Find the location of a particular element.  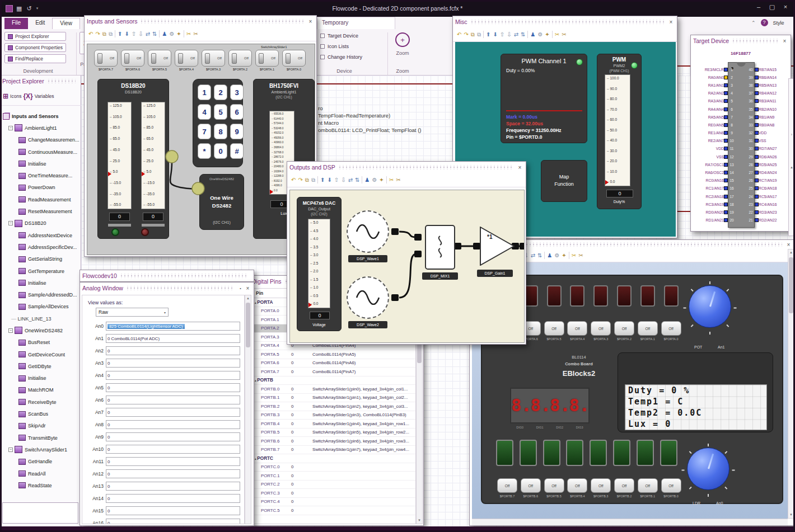

board-push-button: Off $PORTB.4 is located at coordinates (577, 488).